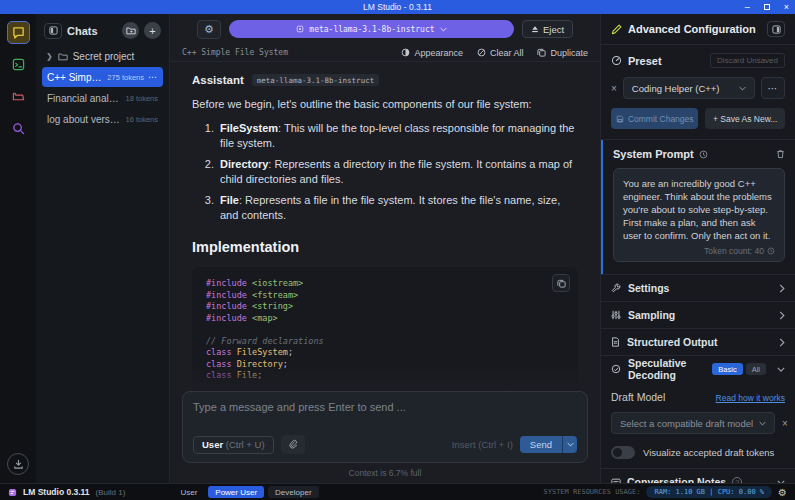 This screenshot has width=795, height=500. Describe the element at coordinates (748, 8) in the screenshot. I see `minimize-button: –` at that location.